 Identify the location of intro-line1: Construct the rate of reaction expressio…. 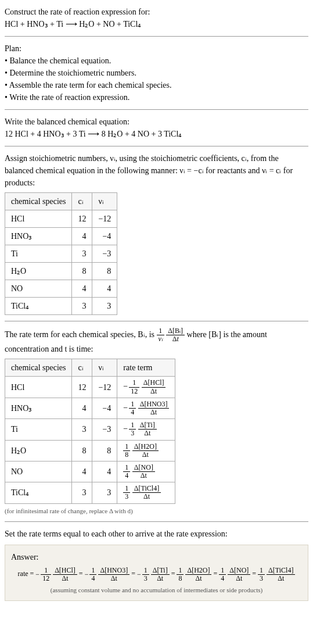
(157, 12).